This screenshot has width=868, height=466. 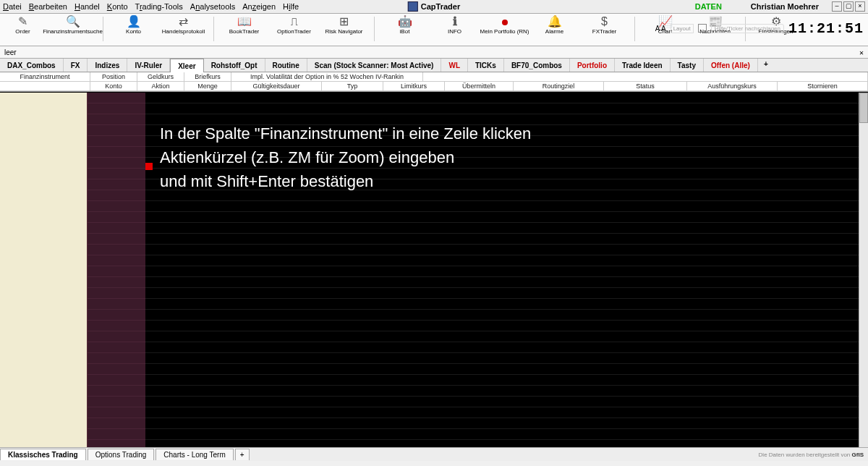 What do you see at coordinates (848, 7) in the screenshot?
I see `maximize-icon: ▢` at bounding box center [848, 7].